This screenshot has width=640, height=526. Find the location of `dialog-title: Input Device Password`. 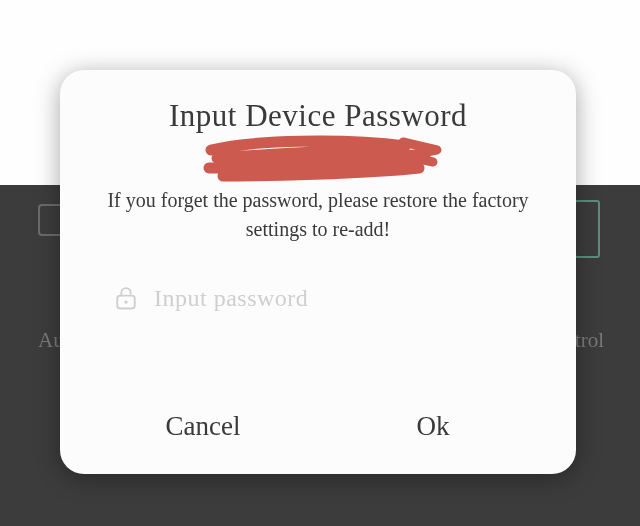

dialog-title: Input Device Password is located at coordinates (318, 116).